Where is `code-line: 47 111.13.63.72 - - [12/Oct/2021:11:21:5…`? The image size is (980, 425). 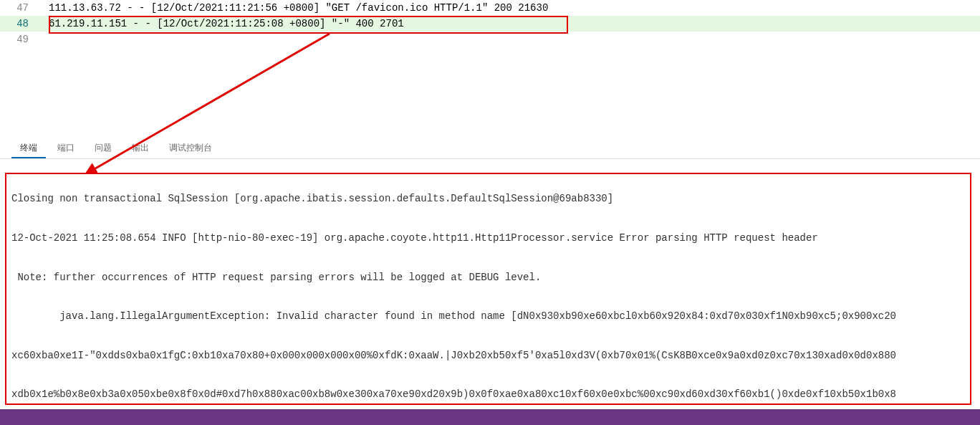
code-line: 47 111.13.63.72 - - [12/Oct/2021:11:21:5… is located at coordinates (490, 8).